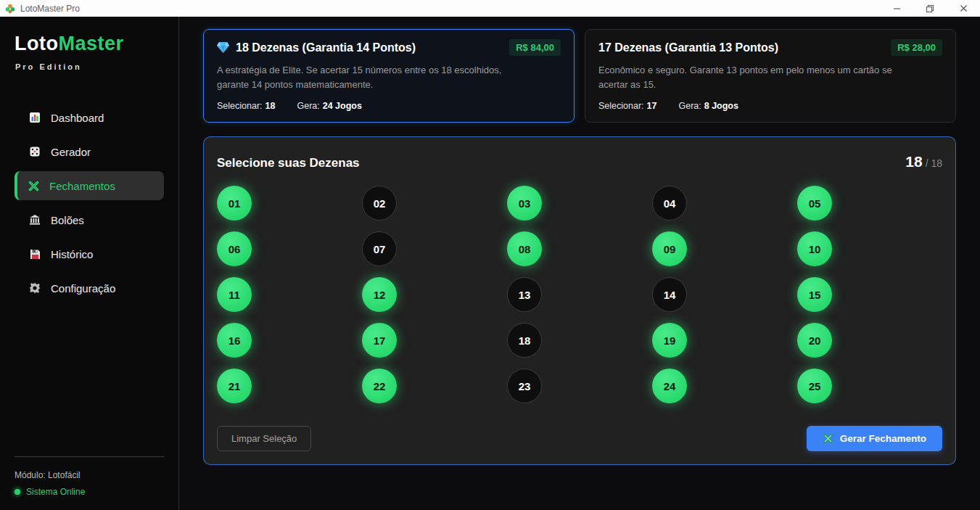 This screenshot has width=980, height=510. I want to click on number-ball-03: 03, so click(524, 203).